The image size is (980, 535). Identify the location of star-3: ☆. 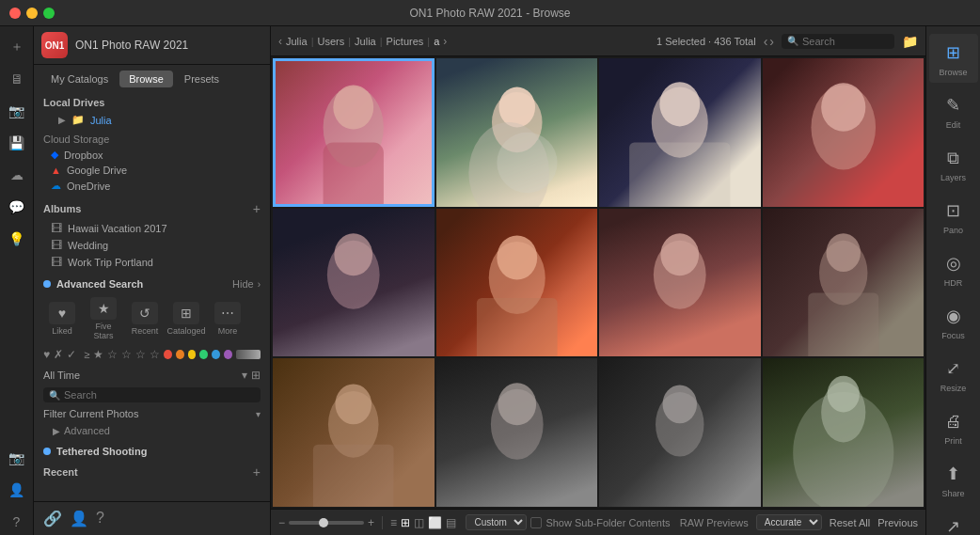
(126, 354).